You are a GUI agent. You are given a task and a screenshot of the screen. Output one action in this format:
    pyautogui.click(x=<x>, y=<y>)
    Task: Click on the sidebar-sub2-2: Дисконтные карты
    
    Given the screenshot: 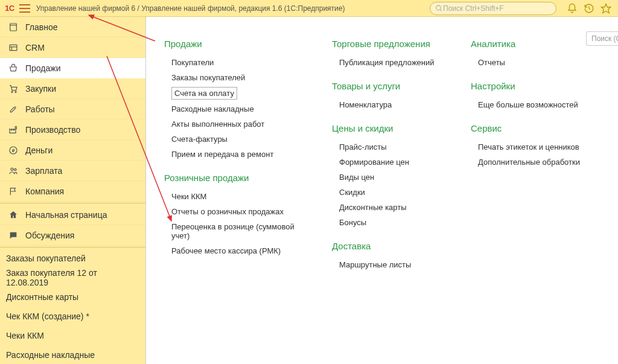 What is the action you would take?
    pyautogui.click(x=72, y=297)
    